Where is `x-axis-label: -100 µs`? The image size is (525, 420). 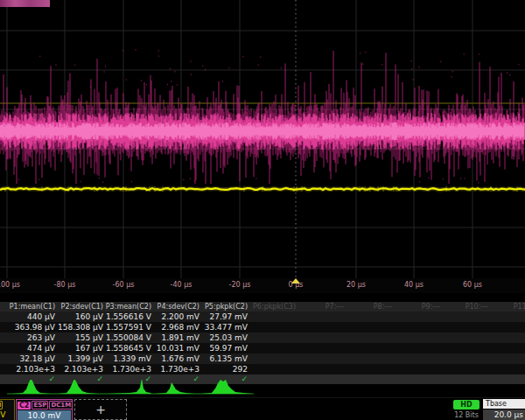
x-axis-label: -100 µs is located at coordinates (10, 285).